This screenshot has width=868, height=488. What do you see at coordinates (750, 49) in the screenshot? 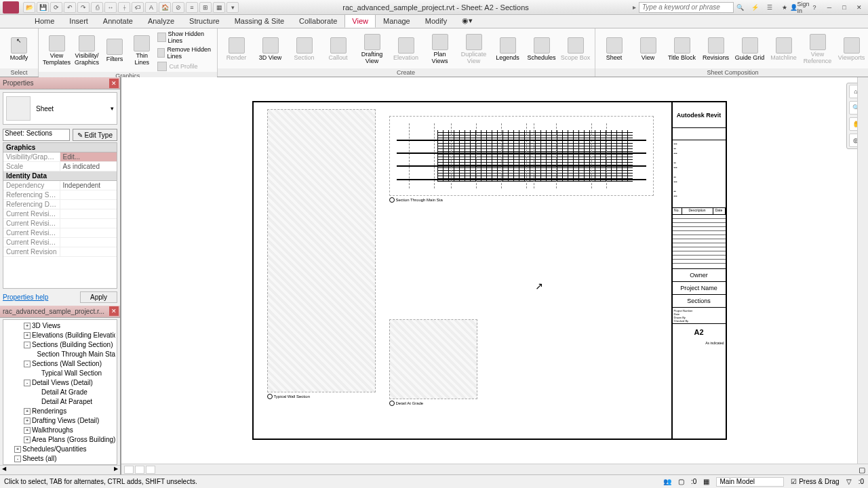
I see `guidegrid-button: Guide Grid` at bounding box center [750, 49].